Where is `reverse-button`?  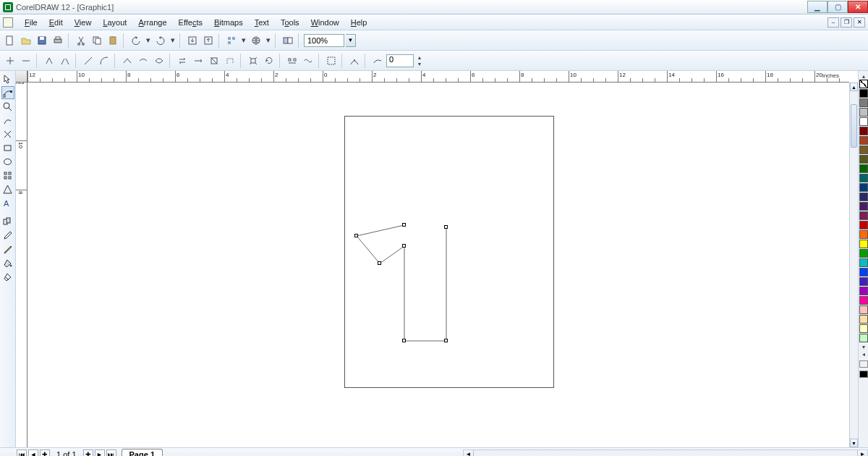 reverse-button is located at coordinates (182, 61).